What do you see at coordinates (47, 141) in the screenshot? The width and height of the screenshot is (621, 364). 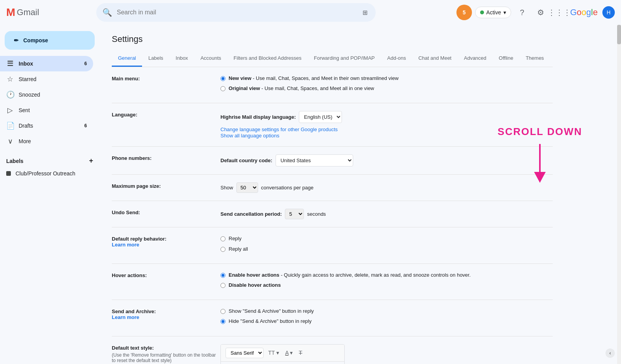 I see `sidebar-item-more: ∨ More` at bounding box center [47, 141].